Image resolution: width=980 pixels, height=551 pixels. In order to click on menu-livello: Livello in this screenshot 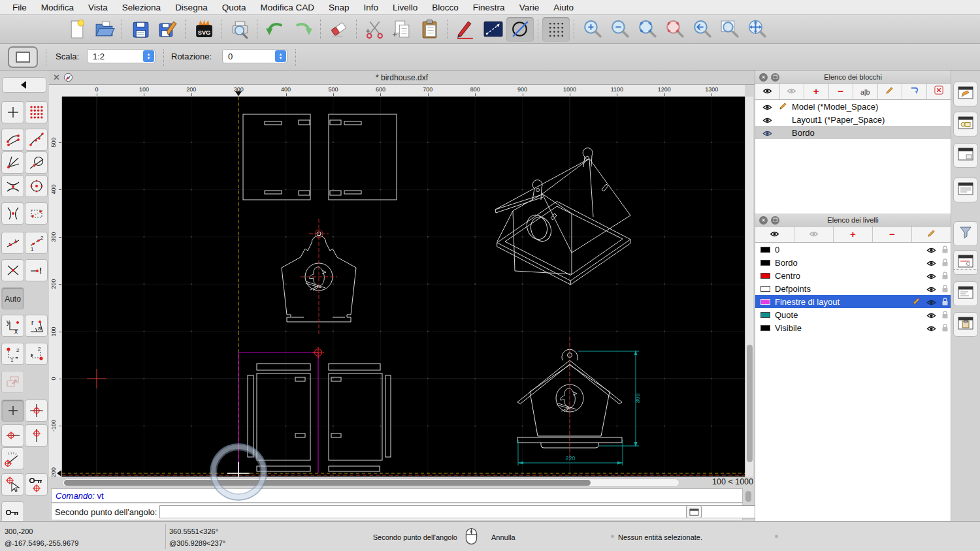, I will do `click(405, 8)`.